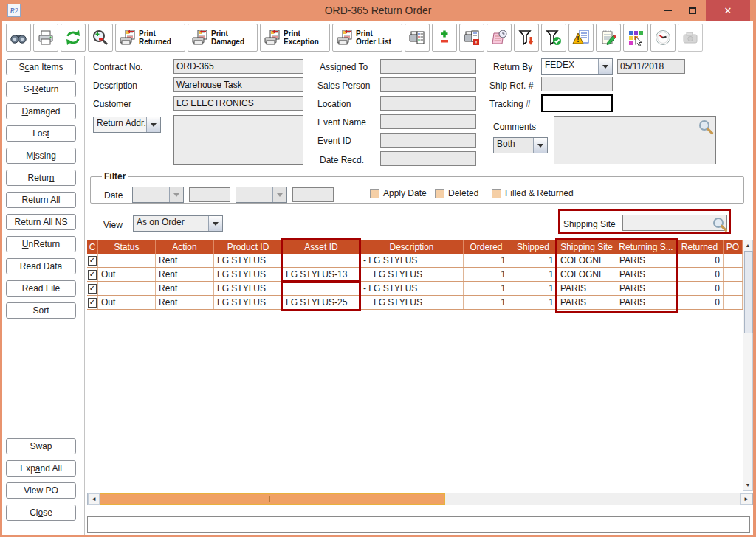 This screenshot has height=537, width=756. I want to click on exception-report-button: !, so click(581, 38).